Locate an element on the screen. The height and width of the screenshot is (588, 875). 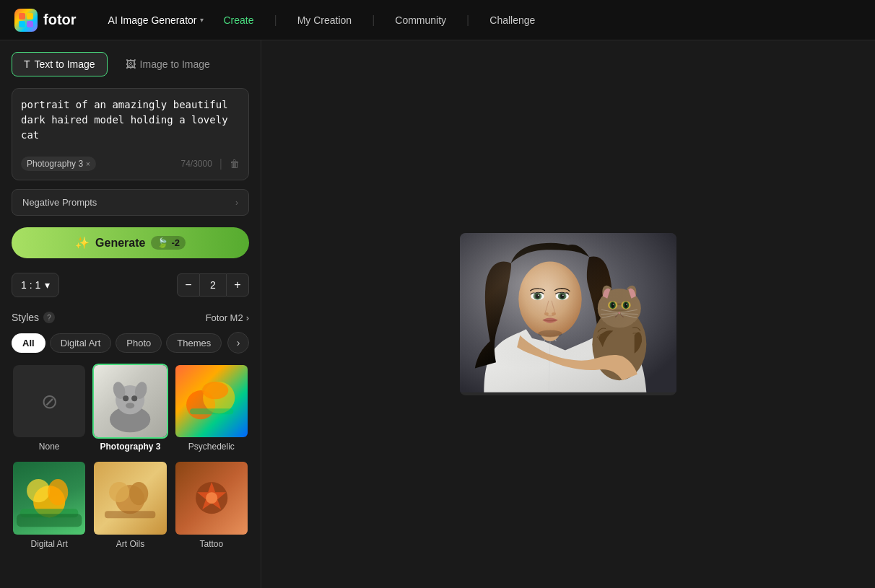
logo-icon is located at coordinates (26, 20).